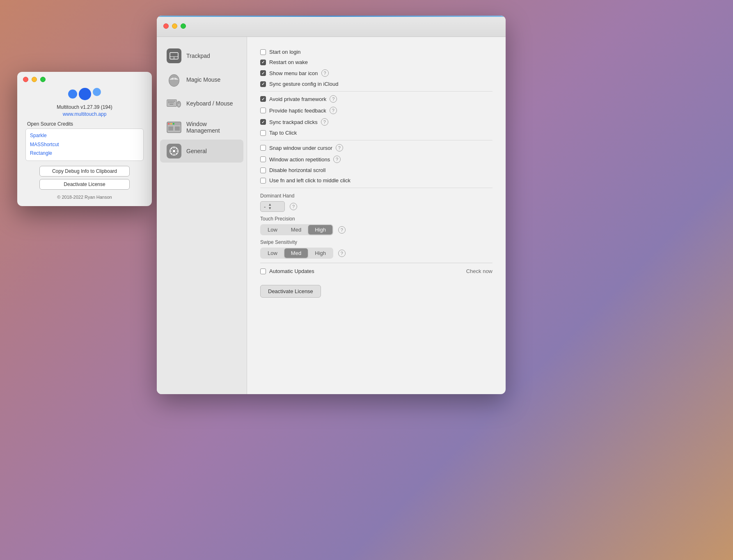  Describe the element at coordinates (293, 207) in the screenshot. I see `dominant-hand-help: ?` at that location.